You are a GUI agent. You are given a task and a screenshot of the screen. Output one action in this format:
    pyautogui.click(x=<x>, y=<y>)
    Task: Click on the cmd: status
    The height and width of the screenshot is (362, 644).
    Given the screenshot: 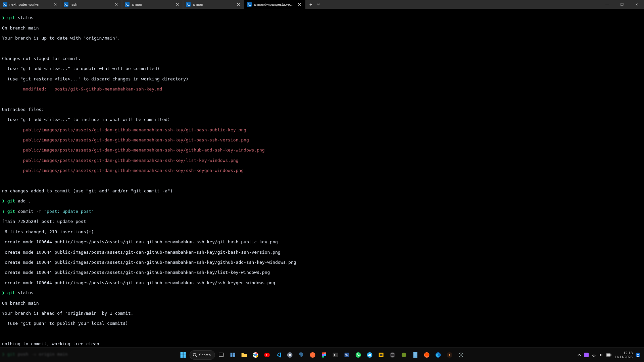 What is the action you would take?
    pyautogui.click(x=24, y=17)
    